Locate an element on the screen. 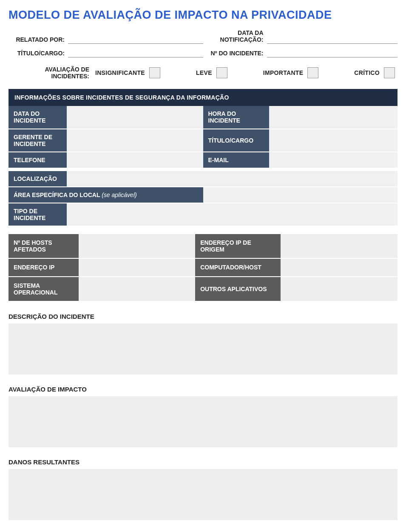 The image size is (406, 532). incident-type-input is located at coordinates (232, 215).